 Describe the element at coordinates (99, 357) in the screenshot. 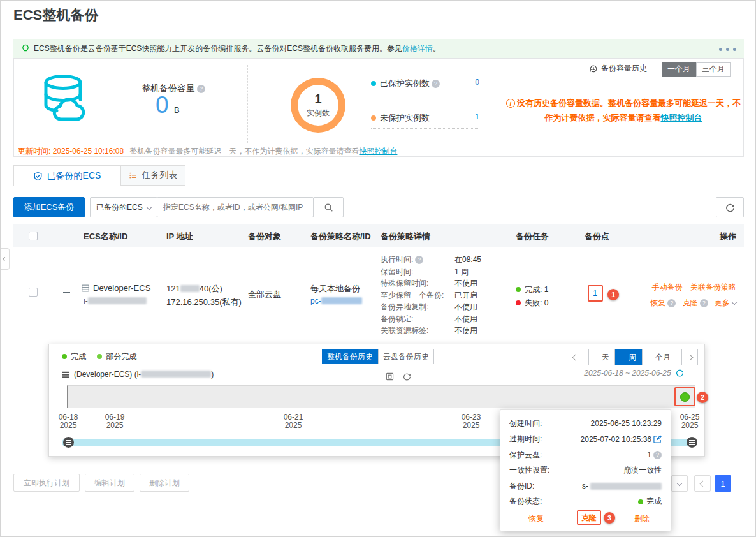

I see `light-green-dot-icon` at that location.